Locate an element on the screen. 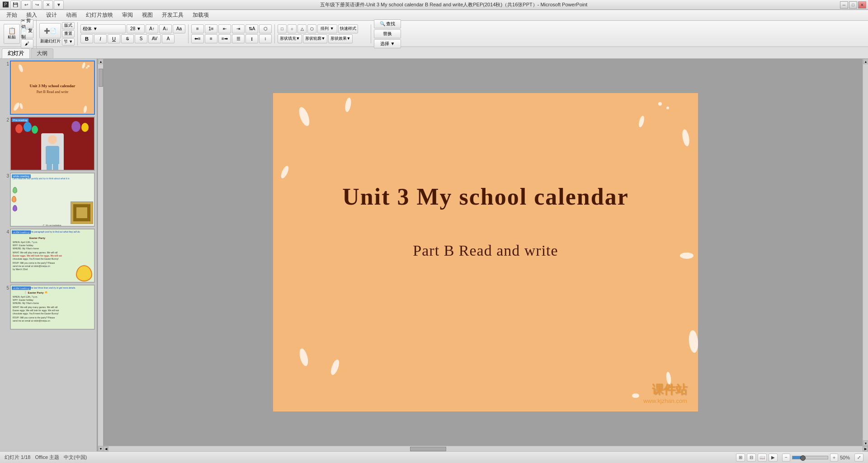  slide-image-3: while-reading Let's read the text quickl… is located at coordinates (52, 200).